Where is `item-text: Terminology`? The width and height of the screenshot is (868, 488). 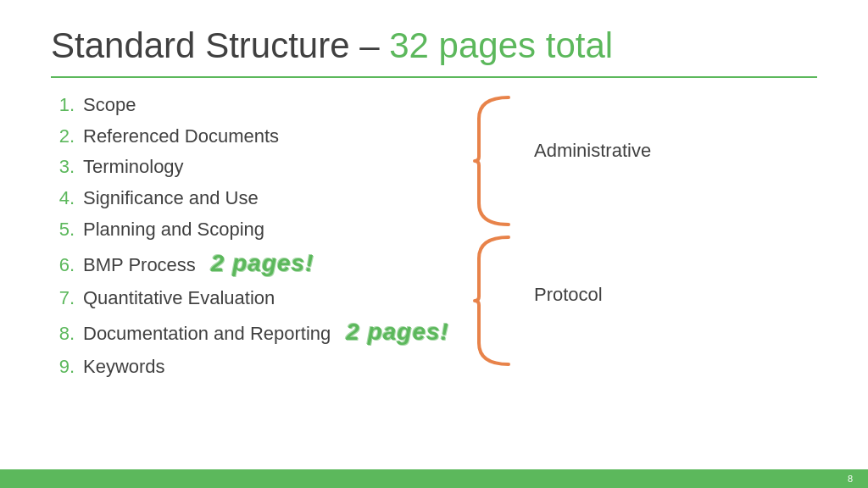
item-text: Terminology is located at coordinates (134, 168).